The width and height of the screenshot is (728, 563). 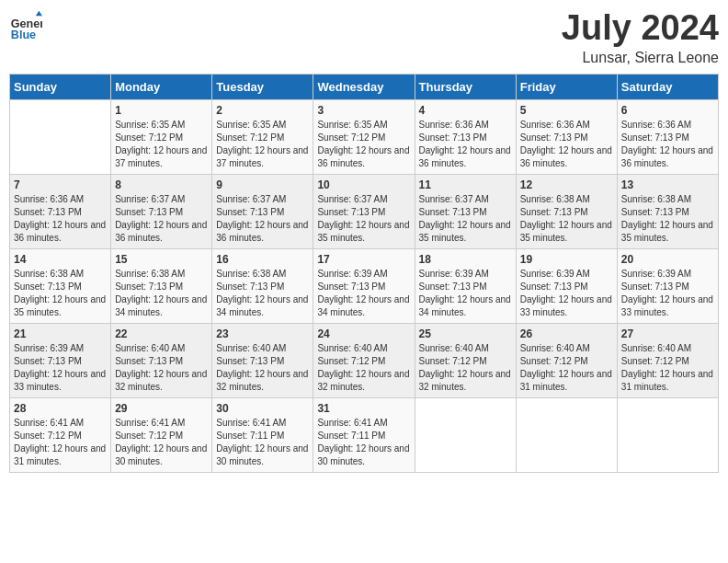 What do you see at coordinates (667, 185) in the screenshot?
I see `day-number: 13` at bounding box center [667, 185].